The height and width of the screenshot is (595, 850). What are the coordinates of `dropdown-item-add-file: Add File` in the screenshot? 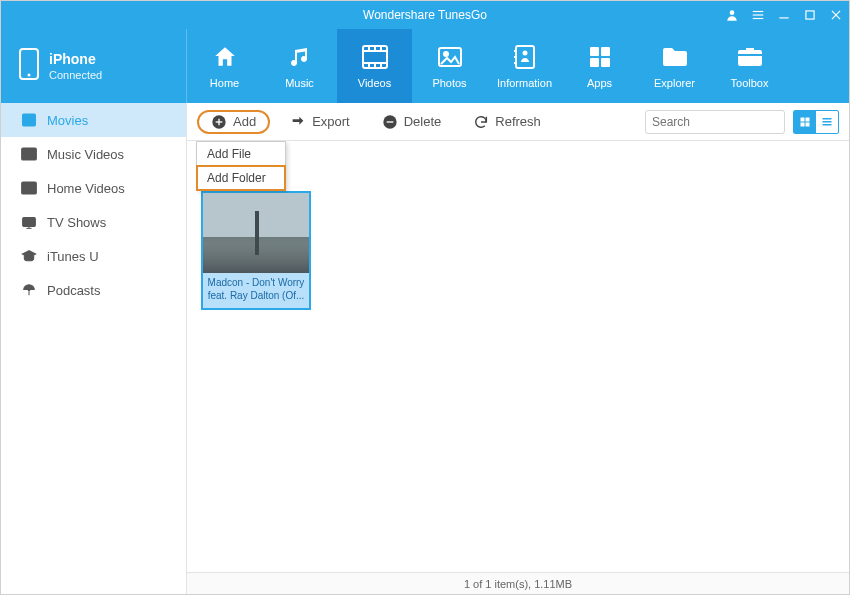 It's located at (241, 154).